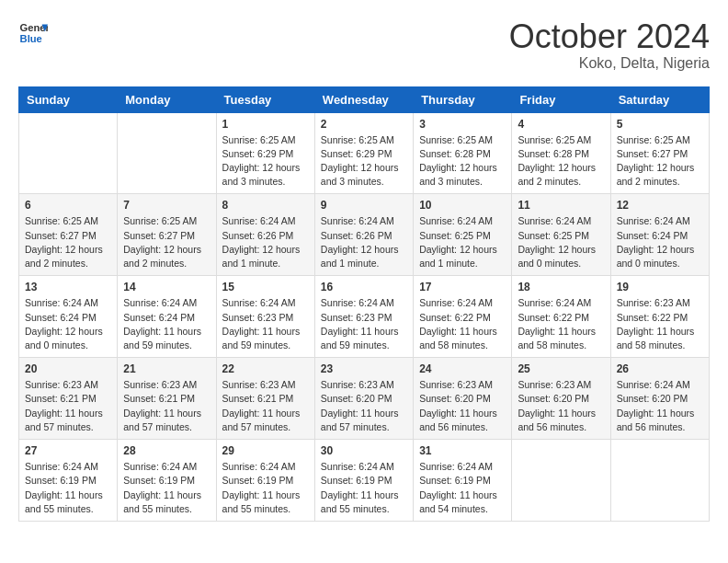 The height and width of the screenshot is (563, 728). I want to click on calendar-day-cell: 30Sunrise: 6:24 AM Sunset: 6:19 PM Dayli…, so click(364, 480).